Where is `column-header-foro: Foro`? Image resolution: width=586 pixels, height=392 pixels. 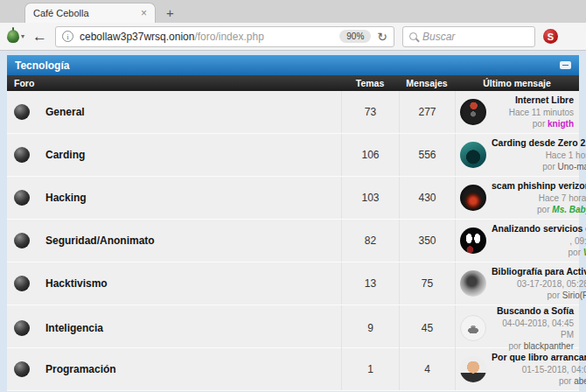
column-header-foro: Foro is located at coordinates (174, 83).